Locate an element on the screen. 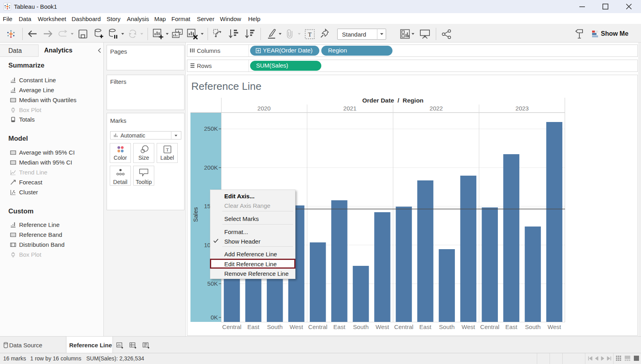 Image resolution: width=641 pixels, height=364 pixels. svg-text: Sales is located at coordinates (196, 215).